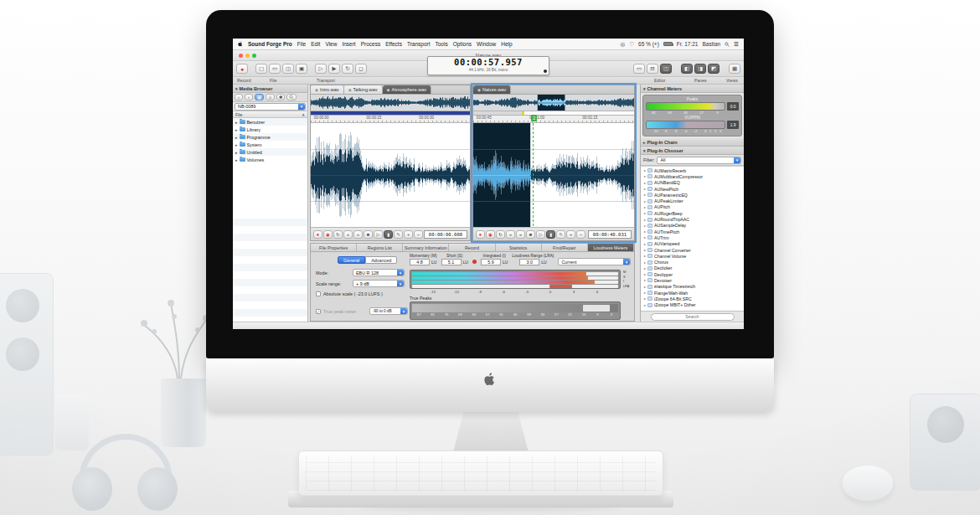 The width and height of the screenshot is (980, 515). Describe the element at coordinates (531, 234) in the screenshot. I see `stop-playback-button: ■` at that location.